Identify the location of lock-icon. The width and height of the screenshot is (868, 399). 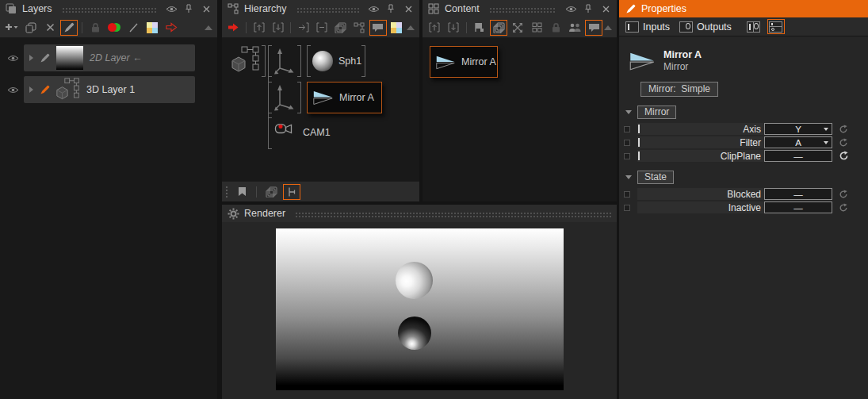
(556, 28).